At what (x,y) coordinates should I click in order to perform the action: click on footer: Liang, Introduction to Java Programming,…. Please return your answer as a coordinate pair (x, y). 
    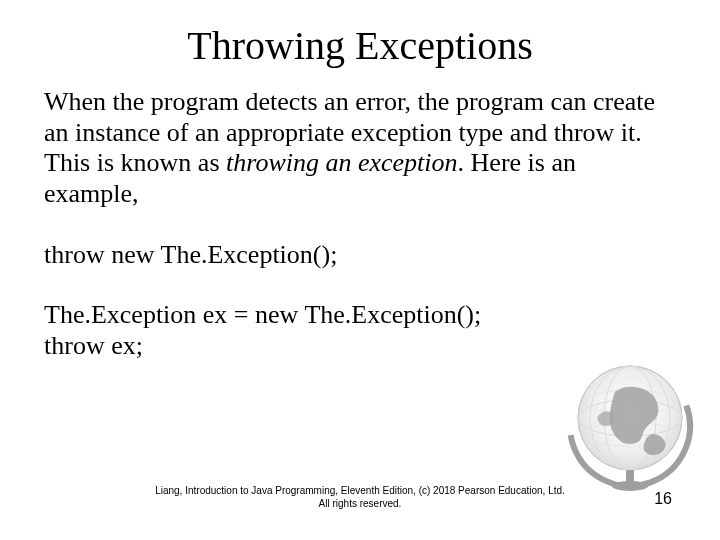
    Looking at the image, I should click on (360, 498).